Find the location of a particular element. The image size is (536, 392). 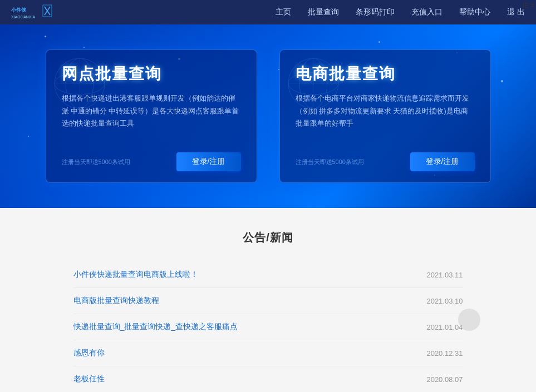

news-date-1: 2021.03.10 is located at coordinates (444, 301).